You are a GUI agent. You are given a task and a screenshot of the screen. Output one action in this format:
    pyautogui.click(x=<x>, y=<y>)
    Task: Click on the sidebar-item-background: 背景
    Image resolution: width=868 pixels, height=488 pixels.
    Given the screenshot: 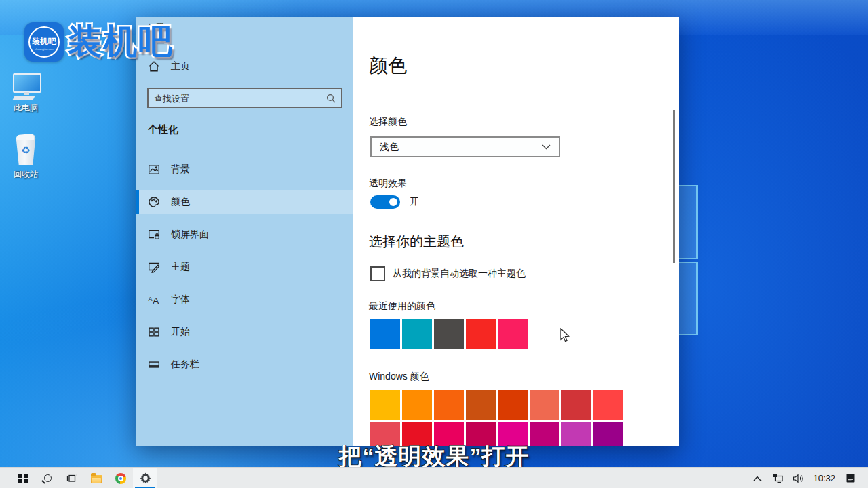 What is the action you would take?
    pyautogui.click(x=244, y=169)
    